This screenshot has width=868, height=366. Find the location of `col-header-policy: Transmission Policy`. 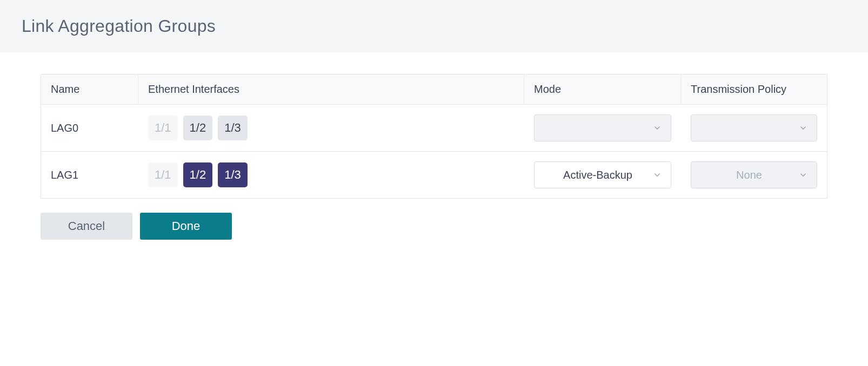

col-header-policy: Transmission Policy is located at coordinates (754, 90).